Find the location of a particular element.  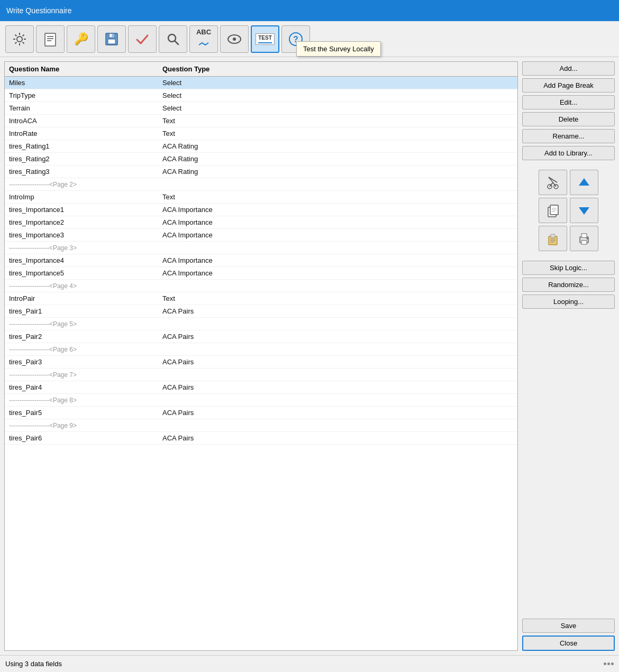

table-row: IntroPairText is located at coordinates (261, 299).